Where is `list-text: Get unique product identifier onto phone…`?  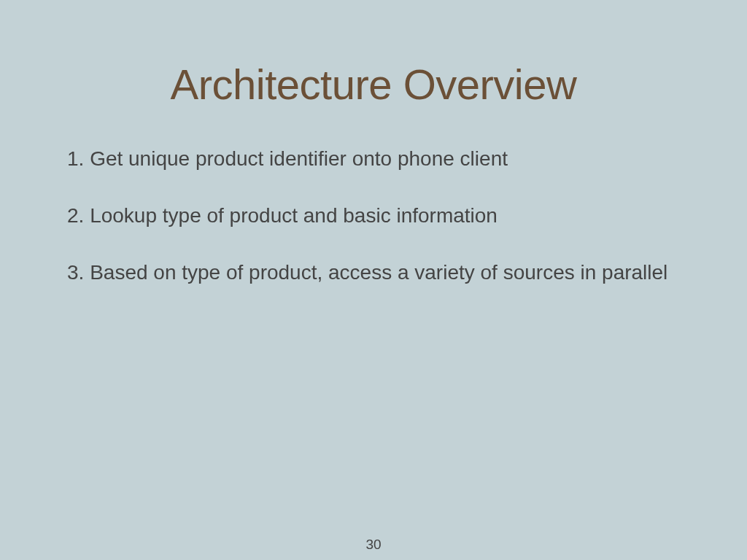
list-text: Get unique product identifier onto phone… is located at coordinates (299, 159).